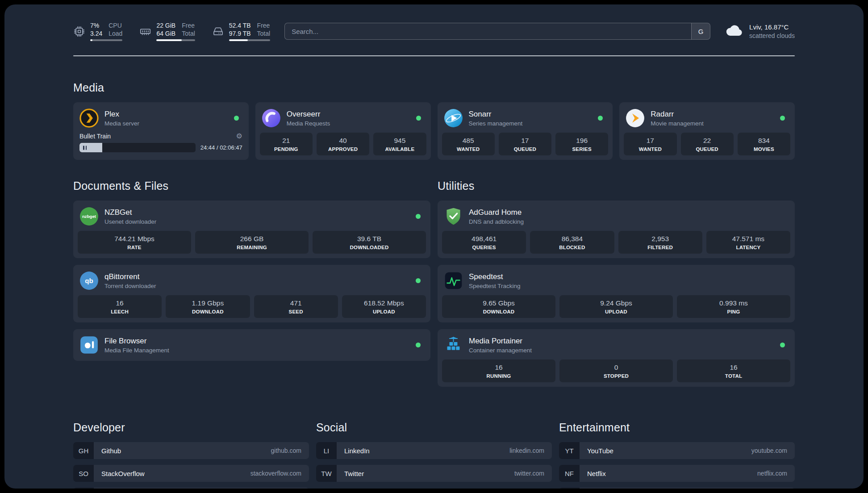 This screenshot has width=868, height=493. I want to click on stat-value: 945, so click(400, 141).